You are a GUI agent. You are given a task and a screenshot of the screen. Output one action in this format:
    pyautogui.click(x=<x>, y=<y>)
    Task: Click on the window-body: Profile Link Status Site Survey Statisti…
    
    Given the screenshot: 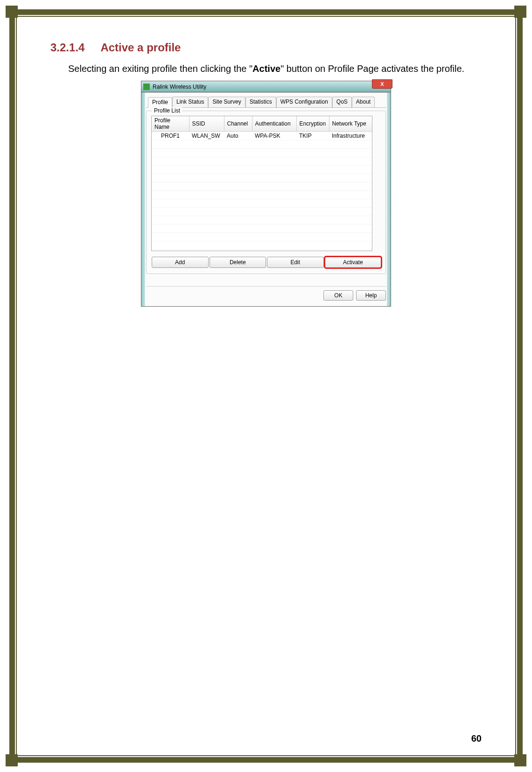 What is the action you would take?
    pyautogui.click(x=266, y=199)
    